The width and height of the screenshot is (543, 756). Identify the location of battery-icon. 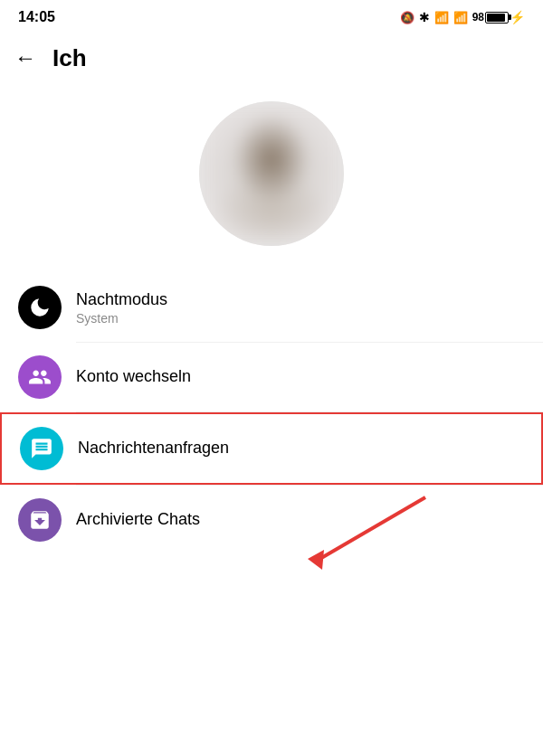
(497, 18).